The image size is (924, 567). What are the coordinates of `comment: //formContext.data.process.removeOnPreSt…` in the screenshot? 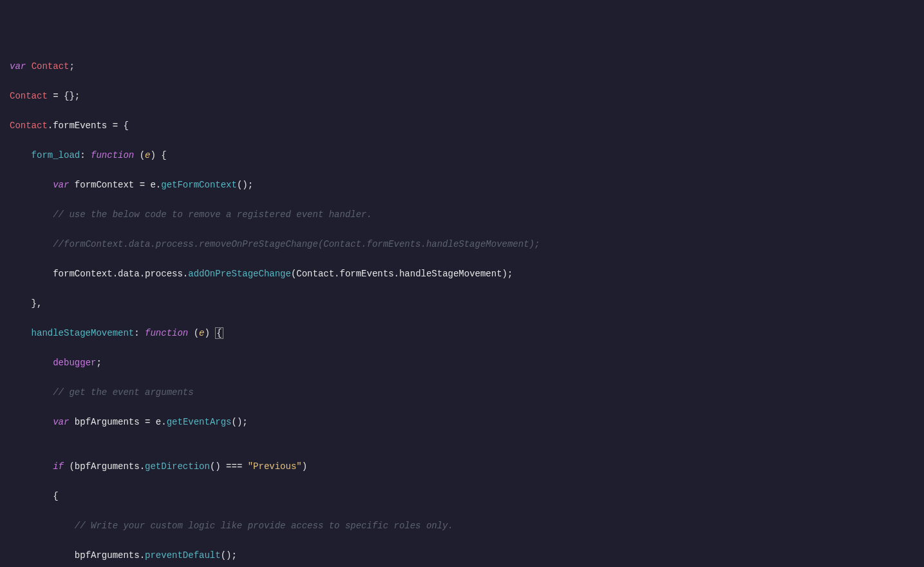 It's located at (296, 244).